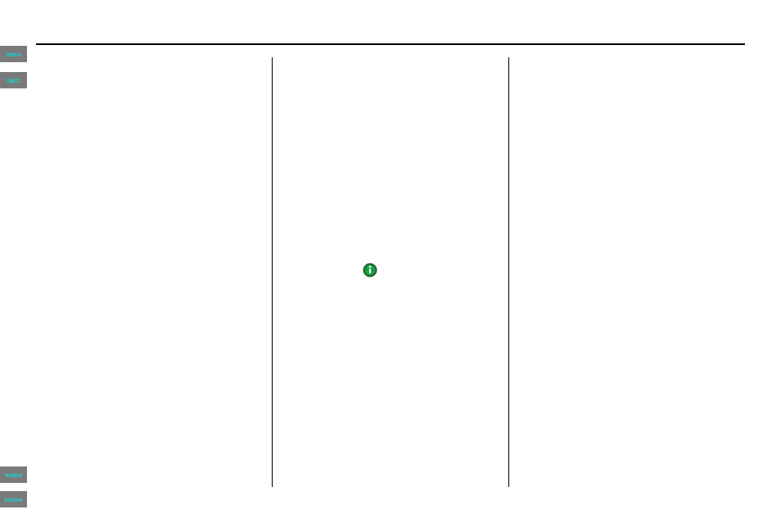  Describe the element at coordinates (370, 270) in the screenshot. I see `info-icon` at that location.